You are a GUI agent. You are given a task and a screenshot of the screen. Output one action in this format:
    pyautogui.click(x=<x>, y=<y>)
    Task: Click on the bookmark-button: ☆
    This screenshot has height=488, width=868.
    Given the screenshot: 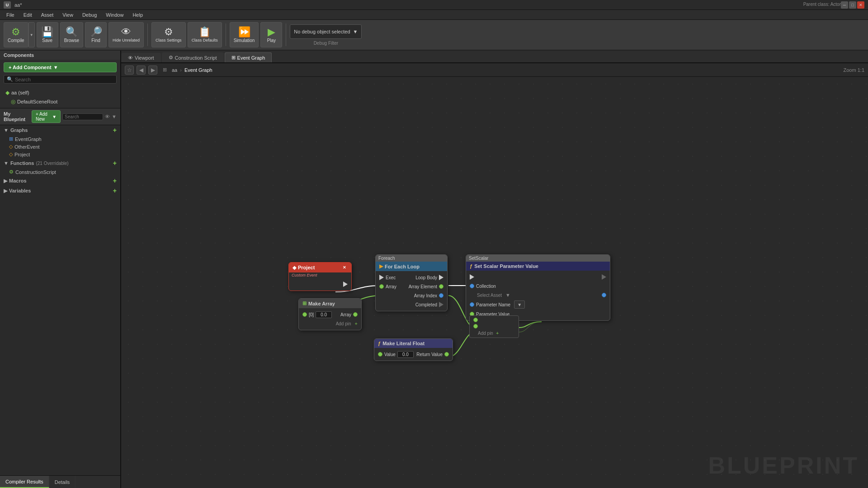 What is the action you would take?
    pyautogui.click(x=129, y=70)
    